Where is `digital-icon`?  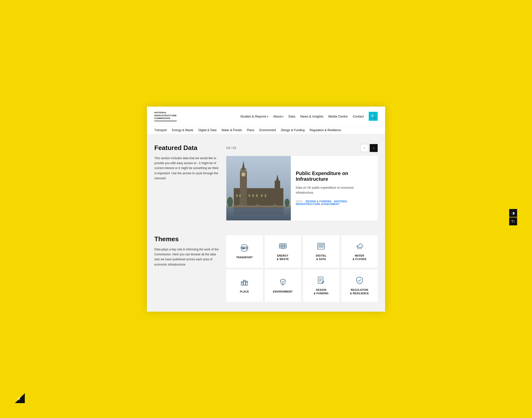
digital-icon is located at coordinates (321, 246).